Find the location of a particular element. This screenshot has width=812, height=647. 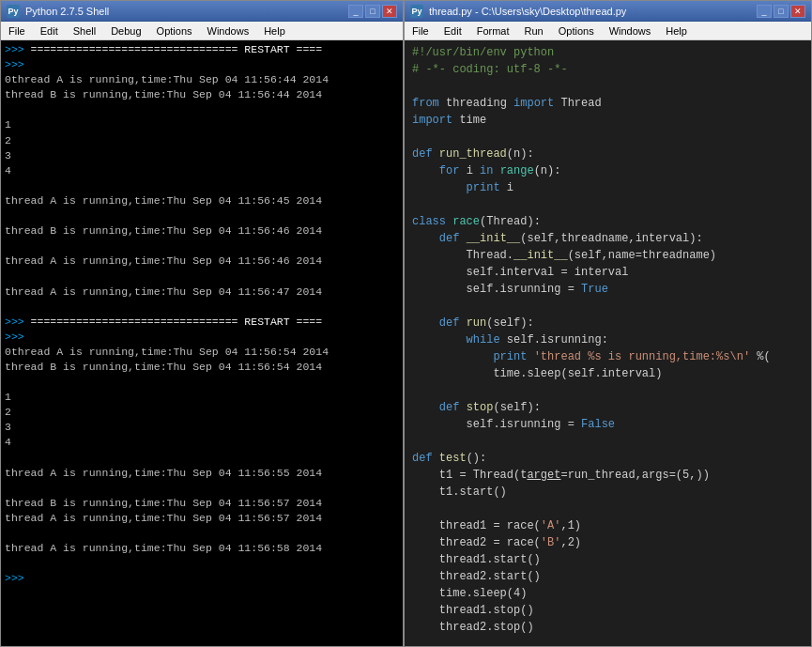

menu-help: Help is located at coordinates (274, 31).